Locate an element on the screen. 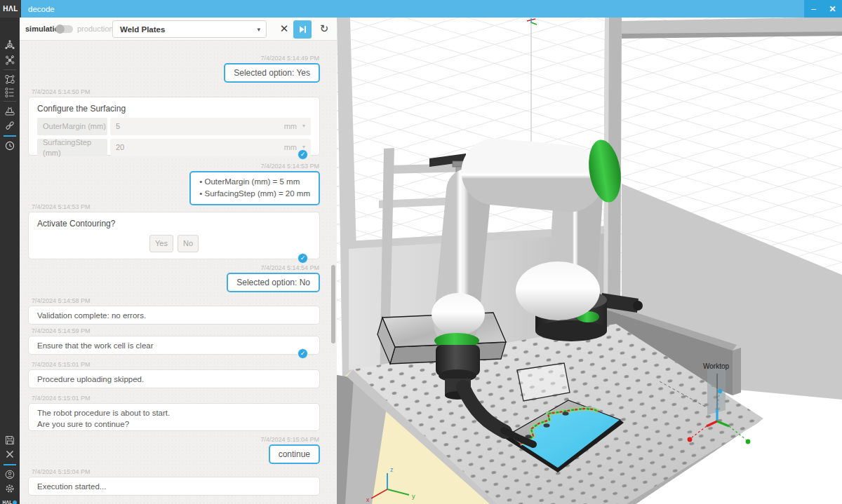  form-row-surfacingstep: SurfacingStep (mm) 20 mm ▾ is located at coordinates (174, 147).